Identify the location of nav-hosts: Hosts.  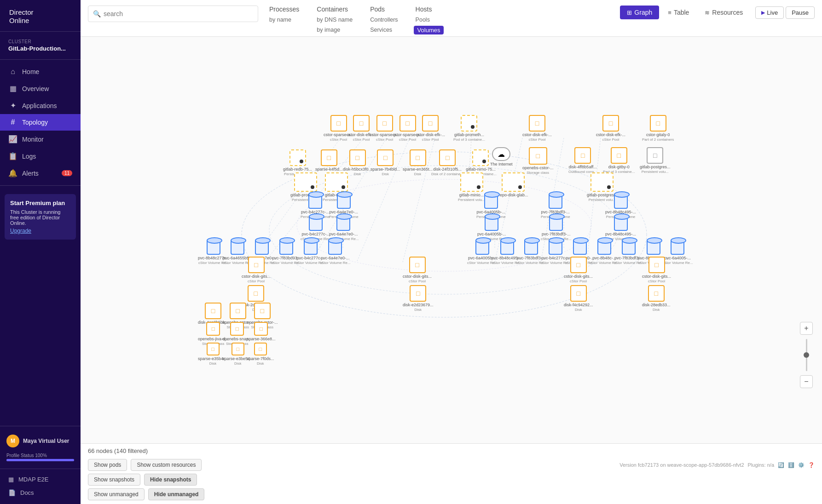
(424, 9).